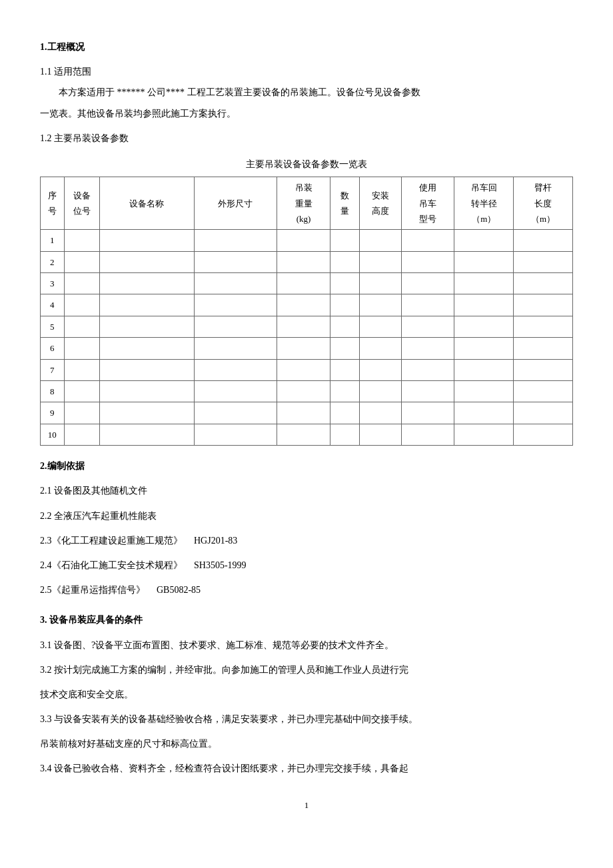  I want to click on table-cell: 6, so click(53, 348).